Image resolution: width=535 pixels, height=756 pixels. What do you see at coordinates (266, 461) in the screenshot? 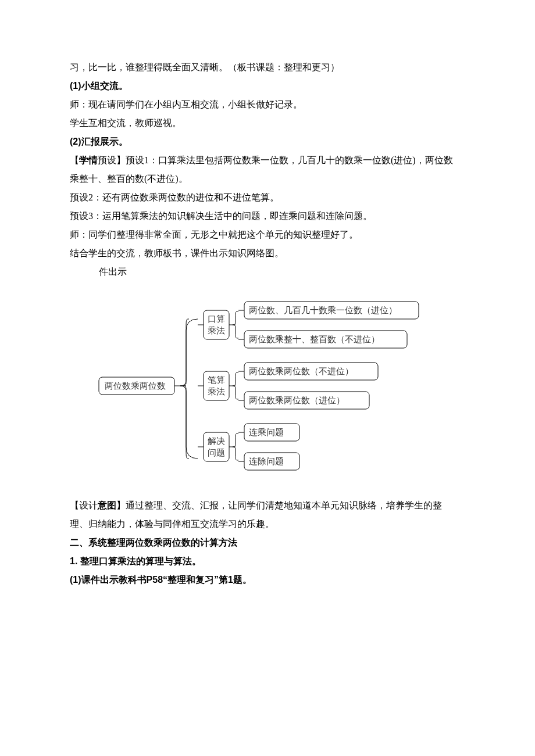
I see `leaf-text: 连除问题` at bounding box center [266, 461].